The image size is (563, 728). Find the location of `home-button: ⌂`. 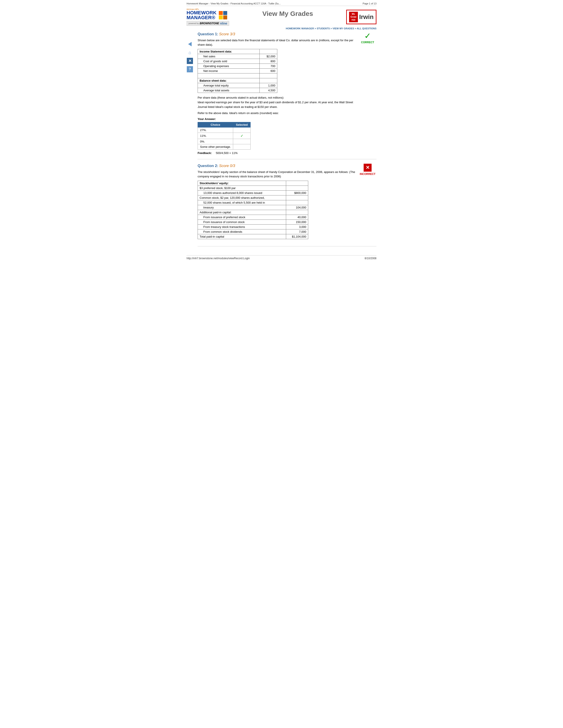

home-button: ⌂ is located at coordinates (190, 53).